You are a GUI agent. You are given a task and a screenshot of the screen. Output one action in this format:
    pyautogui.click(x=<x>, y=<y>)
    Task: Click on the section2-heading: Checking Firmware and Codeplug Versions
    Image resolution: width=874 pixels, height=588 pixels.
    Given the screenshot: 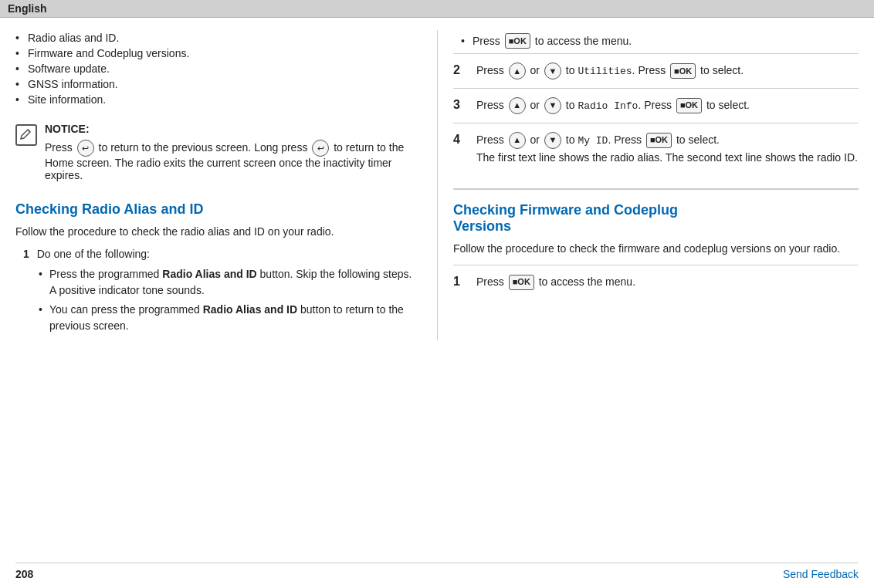 What is the action you would take?
    pyautogui.click(x=656, y=218)
    